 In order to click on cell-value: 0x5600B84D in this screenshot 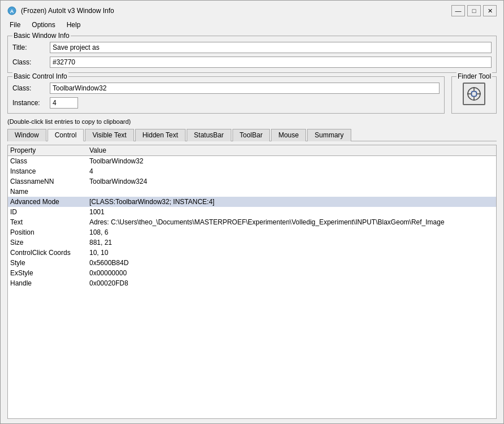, I will do `click(292, 263)`.